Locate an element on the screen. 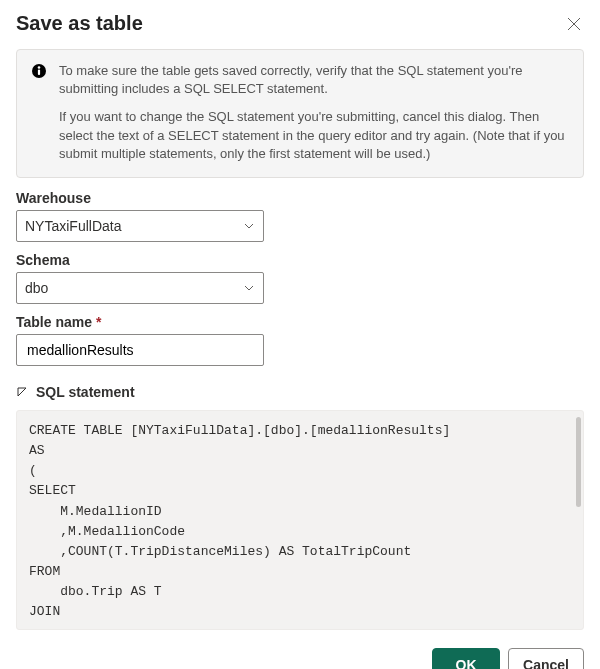  close-icon is located at coordinates (574, 24).